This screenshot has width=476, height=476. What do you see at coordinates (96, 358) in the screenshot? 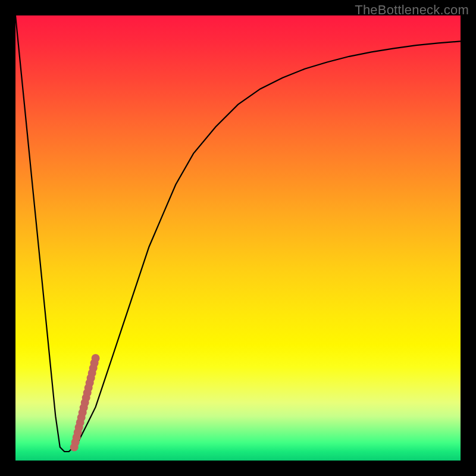
I see `marker-dot` at bounding box center [96, 358].